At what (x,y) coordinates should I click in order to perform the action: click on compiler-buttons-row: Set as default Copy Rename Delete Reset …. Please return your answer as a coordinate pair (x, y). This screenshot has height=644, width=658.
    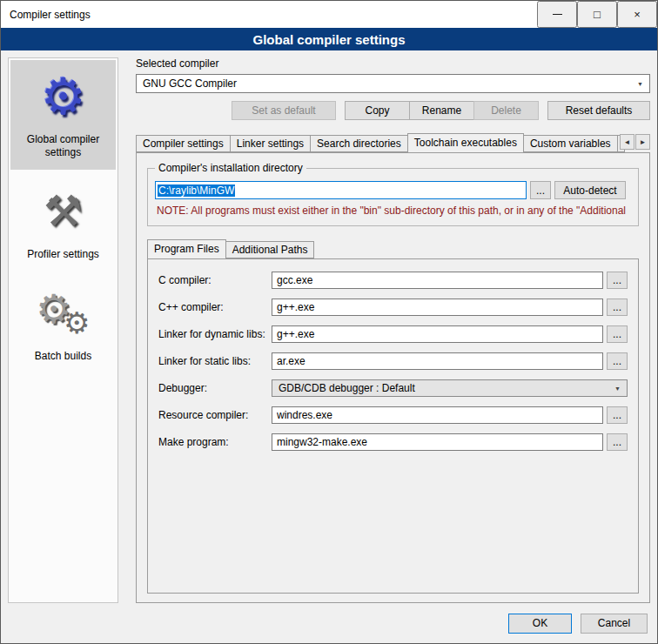
    Looking at the image, I should click on (393, 111).